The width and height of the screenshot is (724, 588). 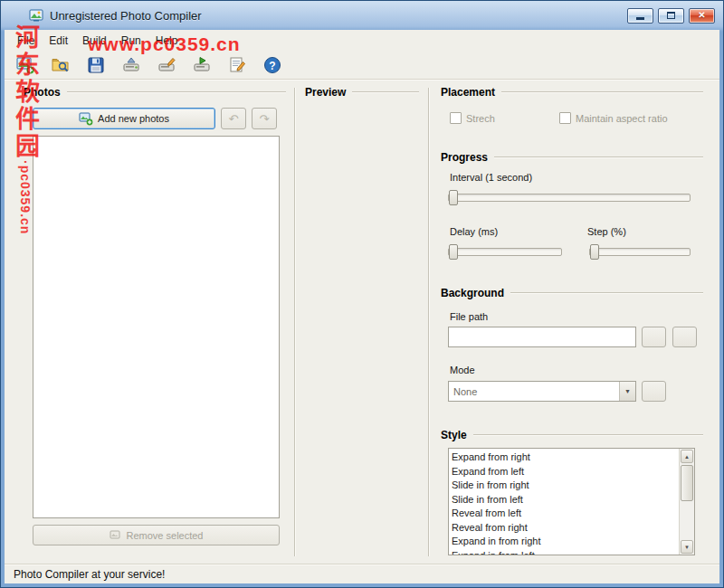 I want to click on file-path-label: File path, so click(x=469, y=317).